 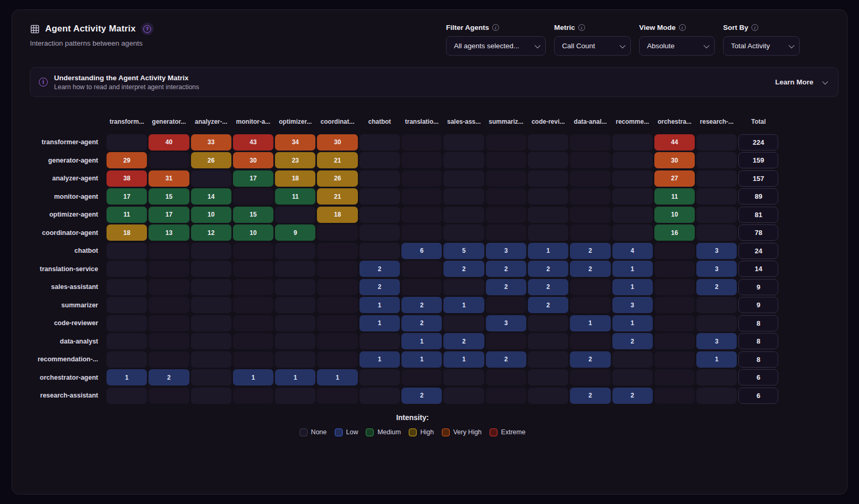 I want to click on matrix-cell: 29, so click(x=127, y=160).